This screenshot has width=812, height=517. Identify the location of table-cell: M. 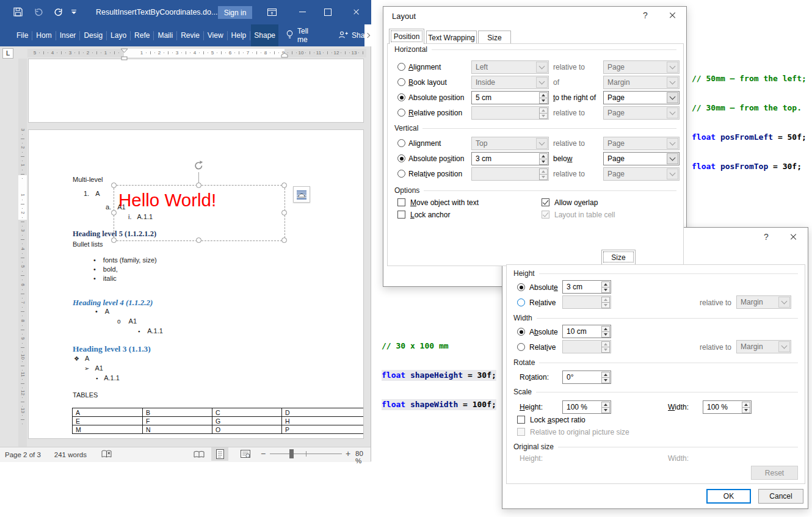
(107, 430).